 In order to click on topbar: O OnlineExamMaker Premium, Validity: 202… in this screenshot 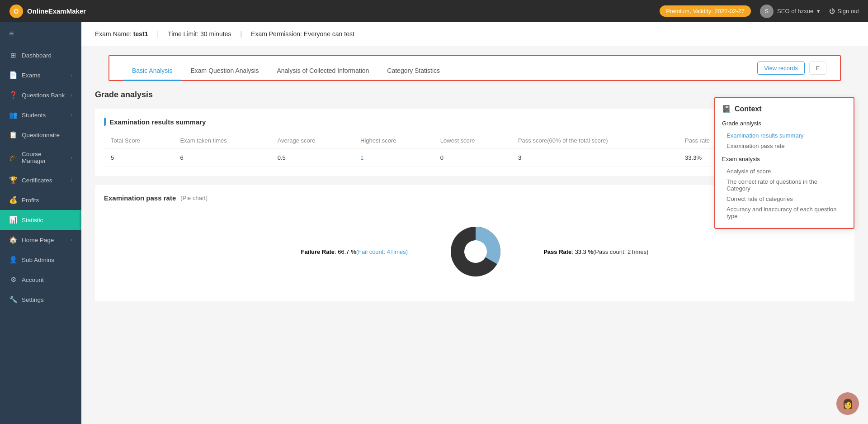, I will do `click(434, 11)`.